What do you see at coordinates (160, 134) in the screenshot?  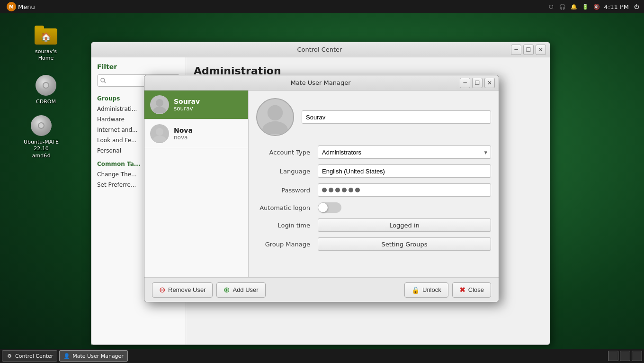 I see `nova-avatar-svg` at bounding box center [160, 134].